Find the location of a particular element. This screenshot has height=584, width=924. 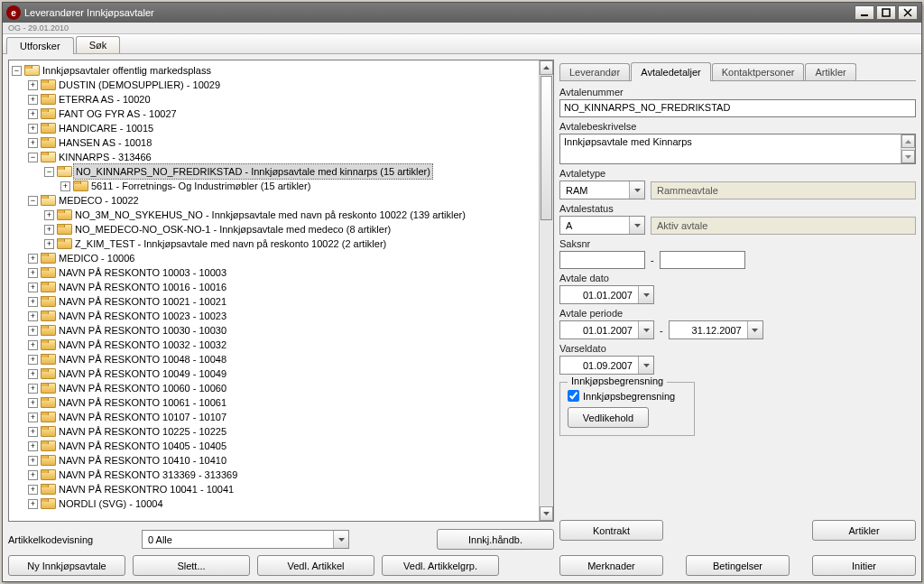

innkj-handb-button: Innkj.håndb. is located at coordinates (495, 540).